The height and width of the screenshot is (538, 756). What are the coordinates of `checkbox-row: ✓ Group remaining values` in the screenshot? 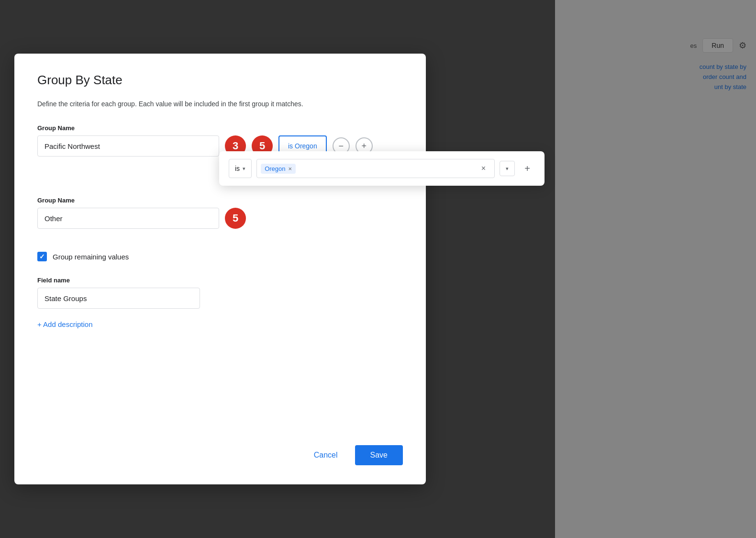 It's located at (220, 257).